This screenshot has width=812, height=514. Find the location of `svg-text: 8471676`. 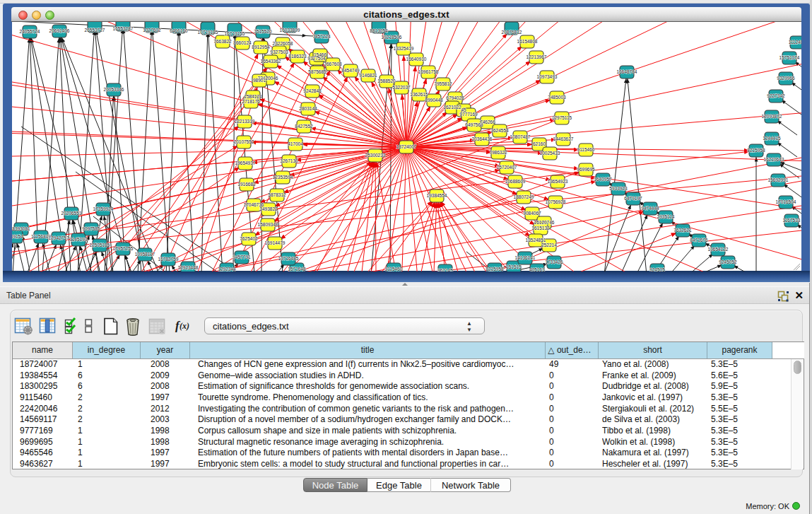

svg-text: 8471676 is located at coordinates (699, 240).